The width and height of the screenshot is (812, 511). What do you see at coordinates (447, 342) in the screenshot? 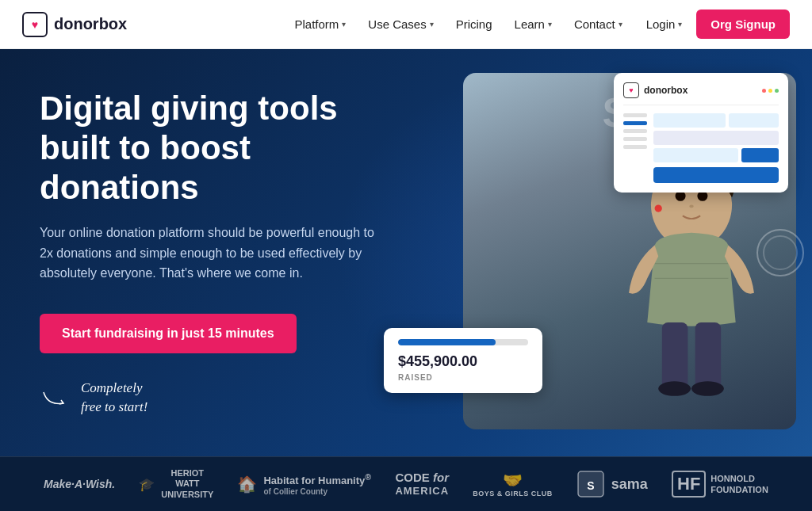
I see `raised-bar-fill` at bounding box center [447, 342].